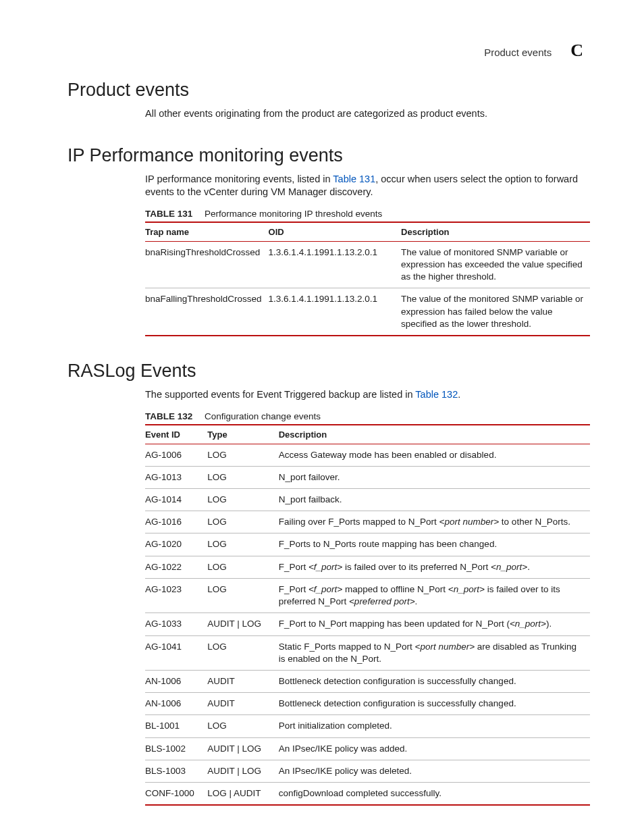 Image resolution: width=644 pixels, height=834 pixels. Describe the element at coordinates (436, 394) in the screenshot. I see `xref-table-132: Table 132` at that location.